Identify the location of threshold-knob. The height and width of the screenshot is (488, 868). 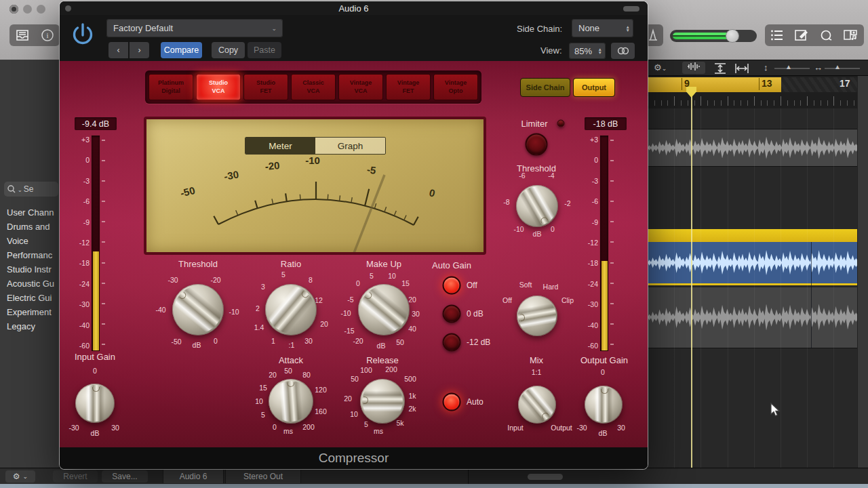
(198, 310).